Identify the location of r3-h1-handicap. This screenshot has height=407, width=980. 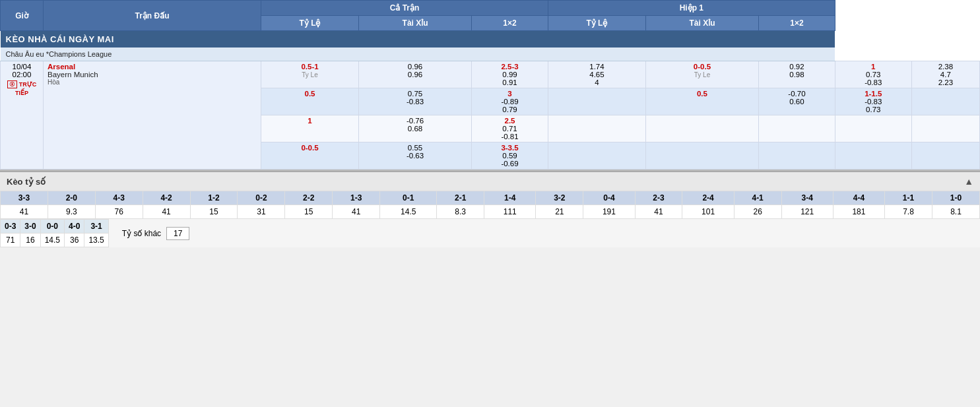
(702, 129).